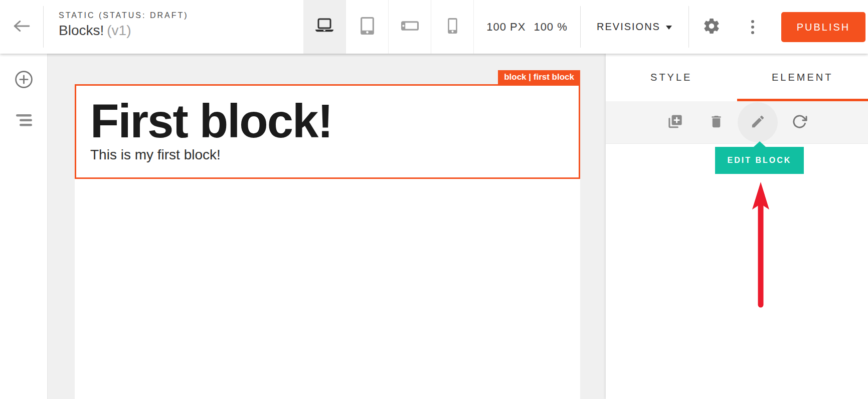  What do you see at coordinates (539, 77) in the screenshot?
I see `block-selection-tag: block | first block` at bounding box center [539, 77].